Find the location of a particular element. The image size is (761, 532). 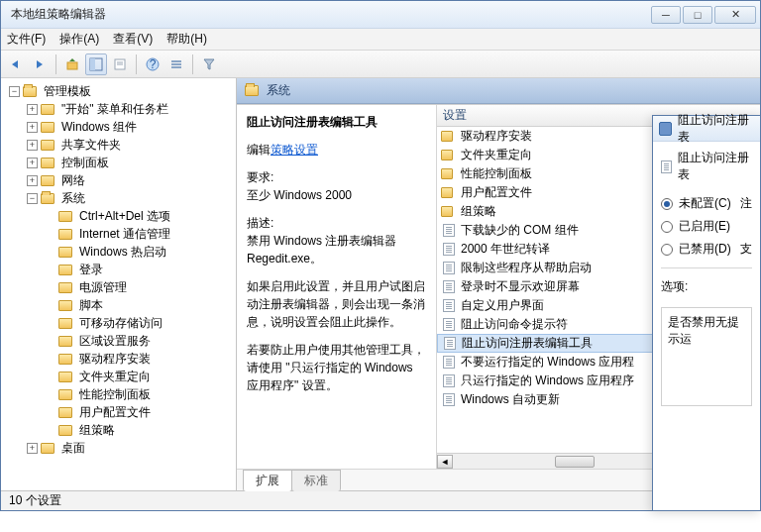

tree-node: 性能控制面板 is located at coordinates (121, 394).